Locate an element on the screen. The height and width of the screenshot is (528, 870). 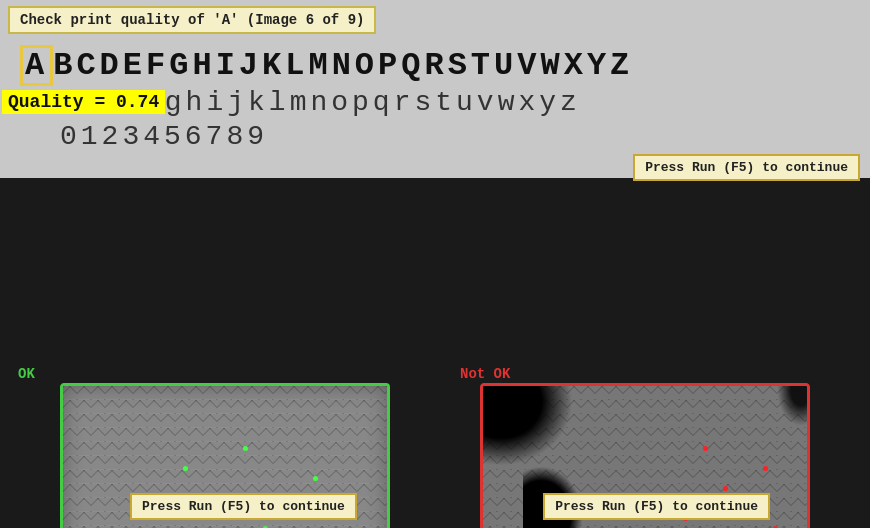
highlighted-letter: A is located at coordinates (36, 66).